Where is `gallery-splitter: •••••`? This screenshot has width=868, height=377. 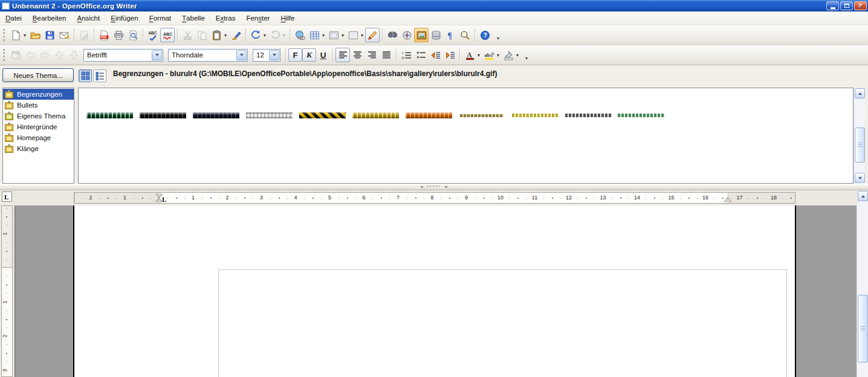 gallery-splitter: ••••• is located at coordinates (434, 187).